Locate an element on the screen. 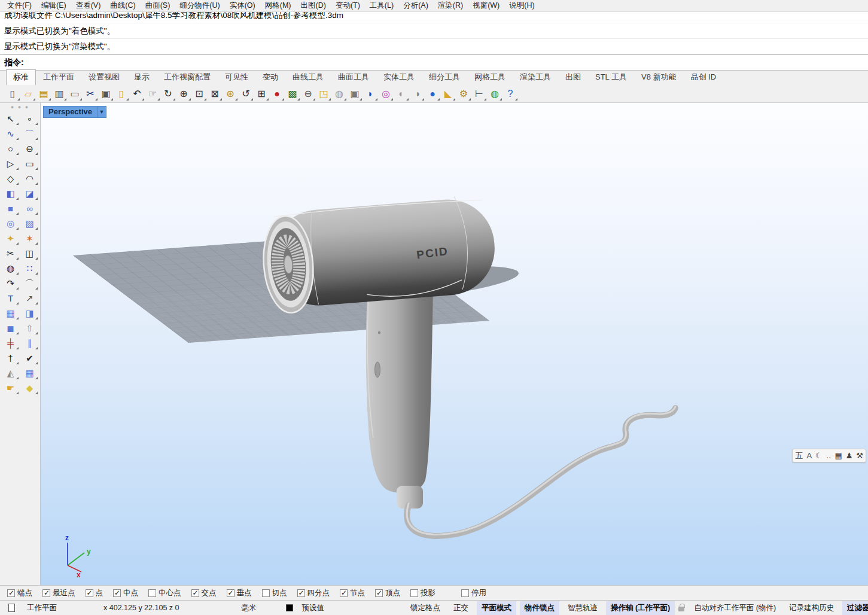 The image size is (868, 615). osnap-toggle-6: 垂点 is located at coordinates (239, 593).